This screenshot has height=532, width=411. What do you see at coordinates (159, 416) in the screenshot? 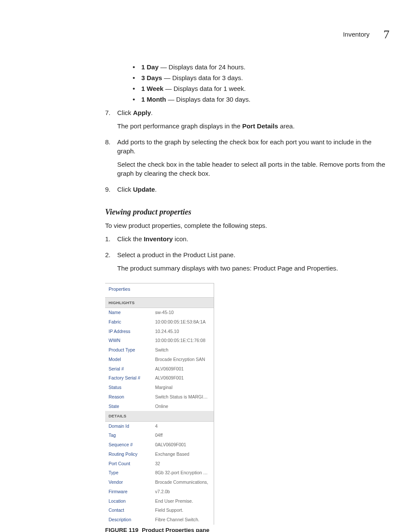
I see `section-details: DETAILS` at bounding box center [159, 416].